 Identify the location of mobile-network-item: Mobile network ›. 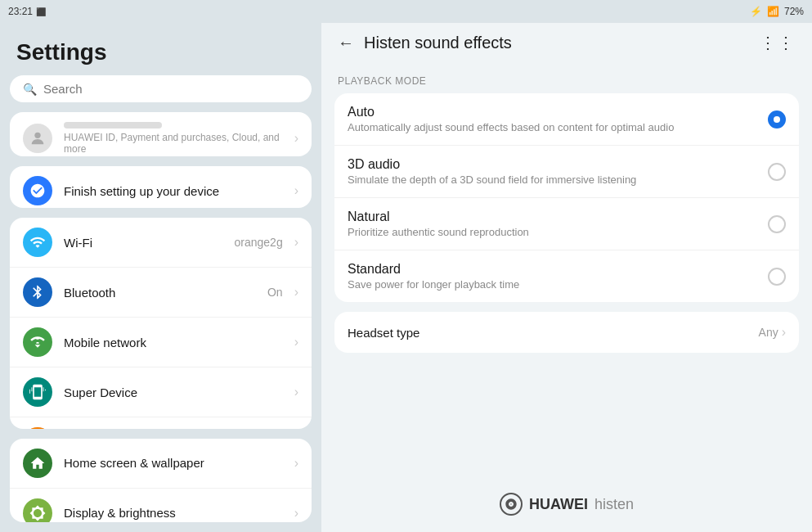
(160, 342).